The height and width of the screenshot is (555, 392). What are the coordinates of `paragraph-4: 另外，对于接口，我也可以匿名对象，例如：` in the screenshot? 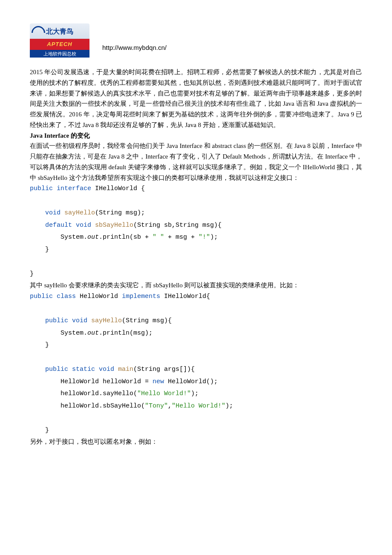 It's located at (196, 442).